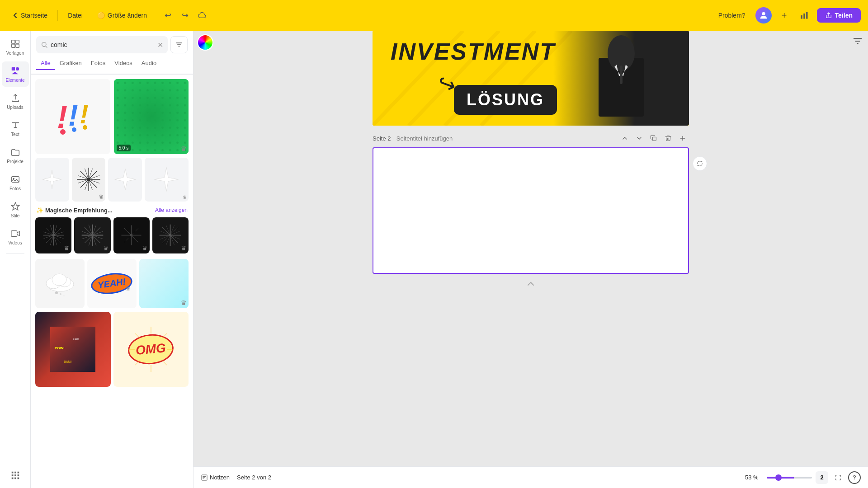  What do you see at coordinates (838, 478) in the screenshot?
I see `fullscreen-button` at bounding box center [838, 478].